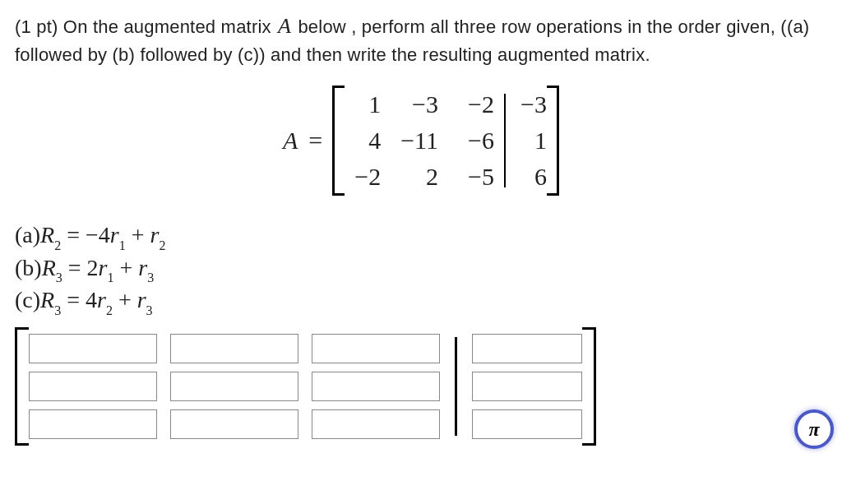 The height and width of the screenshot is (504, 842). What do you see at coordinates (312, 140) in the screenshot?
I see `equals-sign: =` at bounding box center [312, 140].